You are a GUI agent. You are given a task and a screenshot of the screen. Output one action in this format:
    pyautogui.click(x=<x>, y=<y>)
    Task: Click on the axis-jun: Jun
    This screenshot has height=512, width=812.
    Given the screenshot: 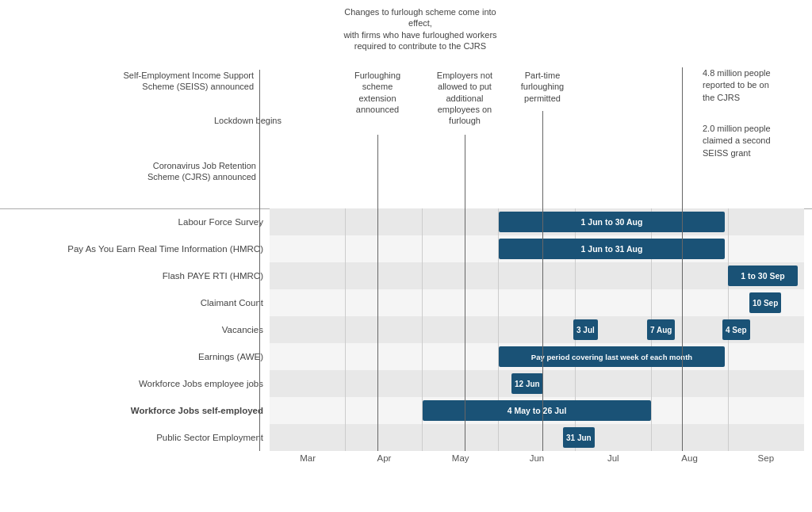 What is the action you would take?
    pyautogui.click(x=537, y=458)
    